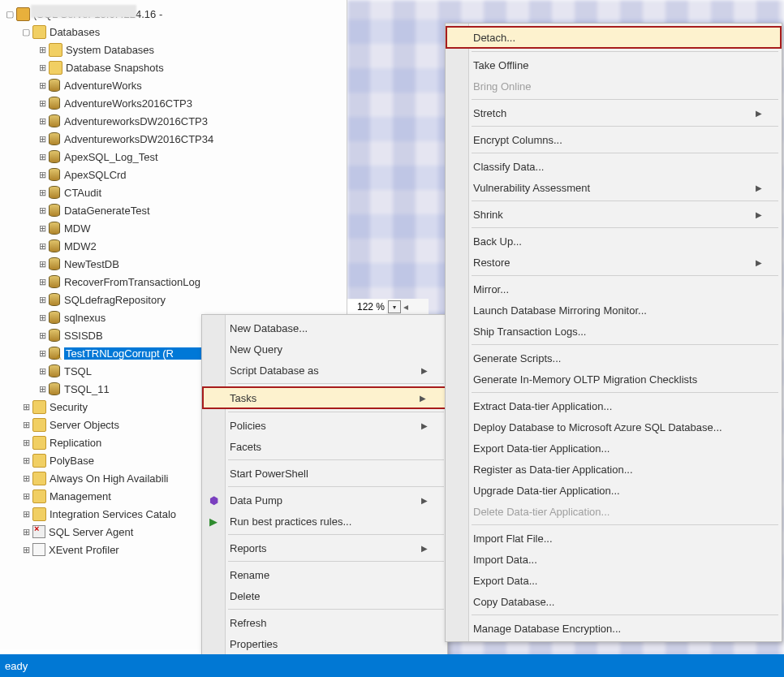 This screenshot has height=677, width=784. What do you see at coordinates (274, 370) in the screenshot?
I see `menu-item-label: Script Database as` at bounding box center [274, 370].